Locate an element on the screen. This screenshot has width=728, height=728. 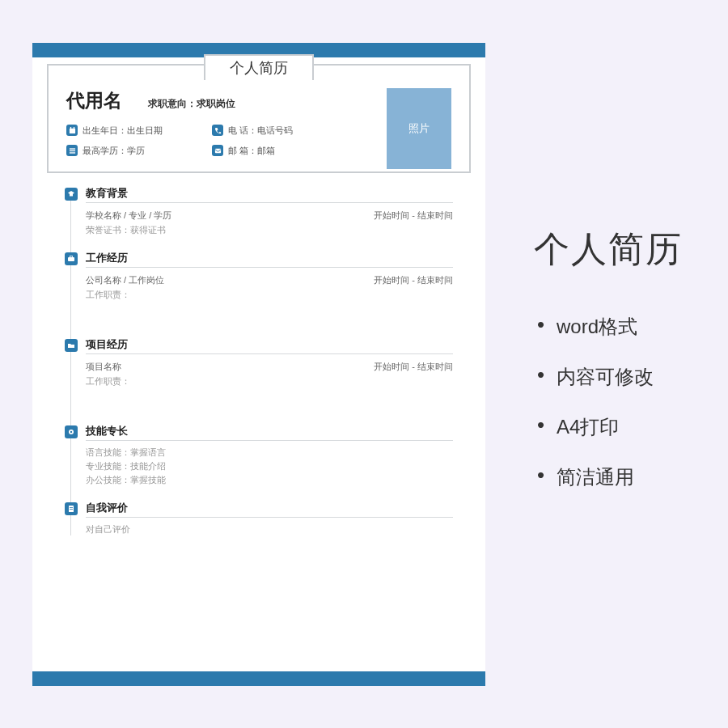
self-content: 对自己评价 is located at coordinates (269, 530).